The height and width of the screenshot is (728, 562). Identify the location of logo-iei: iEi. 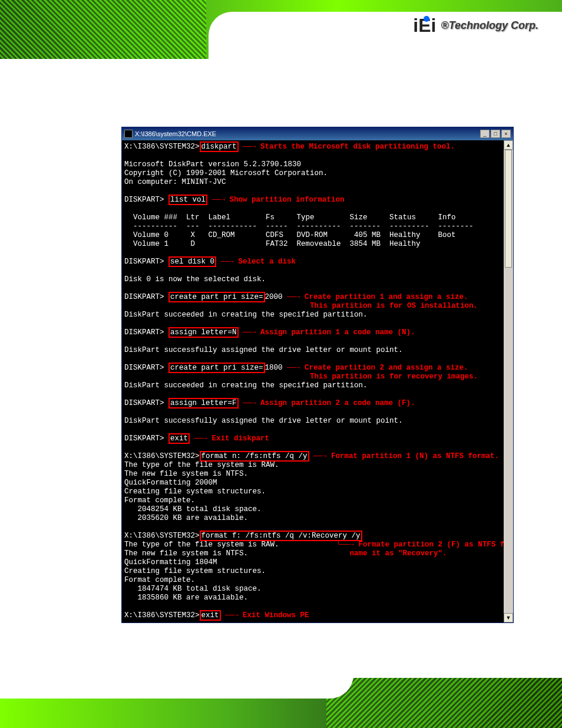
(424, 26).